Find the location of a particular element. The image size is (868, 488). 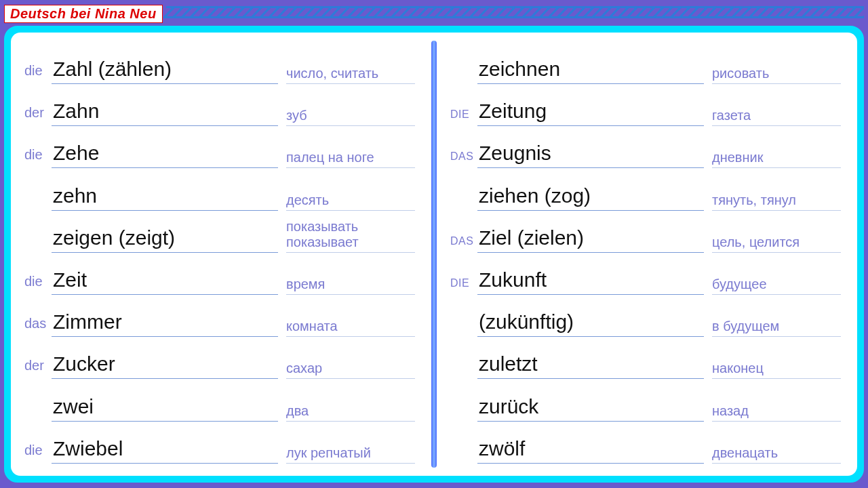

german-word: Zehe is located at coordinates (76, 153).